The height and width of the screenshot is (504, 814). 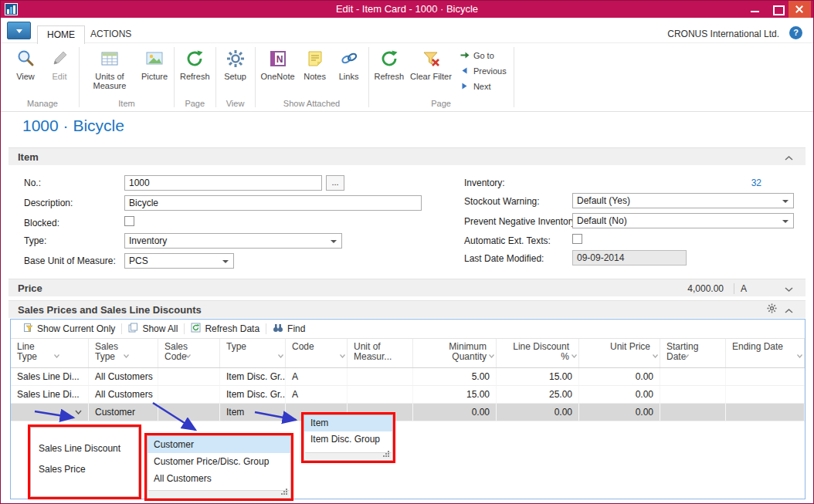 What do you see at coordinates (408, 412) in the screenshot?
I see `table-row-selected: Customer Item 0.00 0.00 0.00` at bounding box center [408, 412].